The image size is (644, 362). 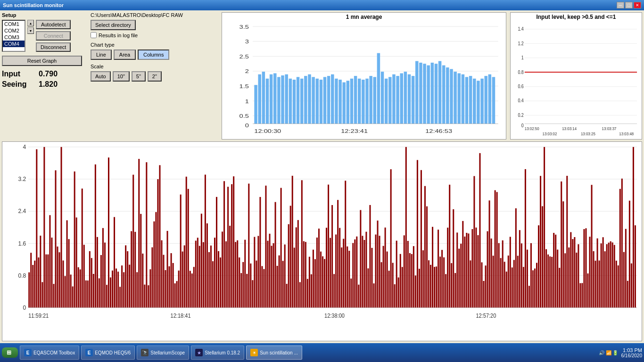 I want to click on taskbar-eqmod: E EQMOD HEQ5/6, so click(x=108, y=353).